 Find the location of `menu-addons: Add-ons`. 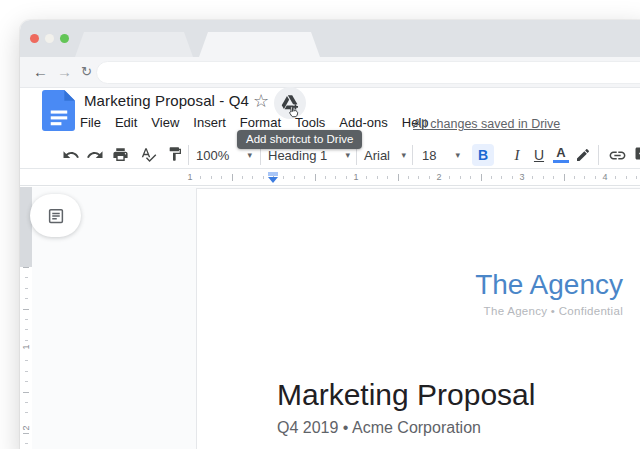

menu-addons: Add-ons is located at coordinates (363, 122).